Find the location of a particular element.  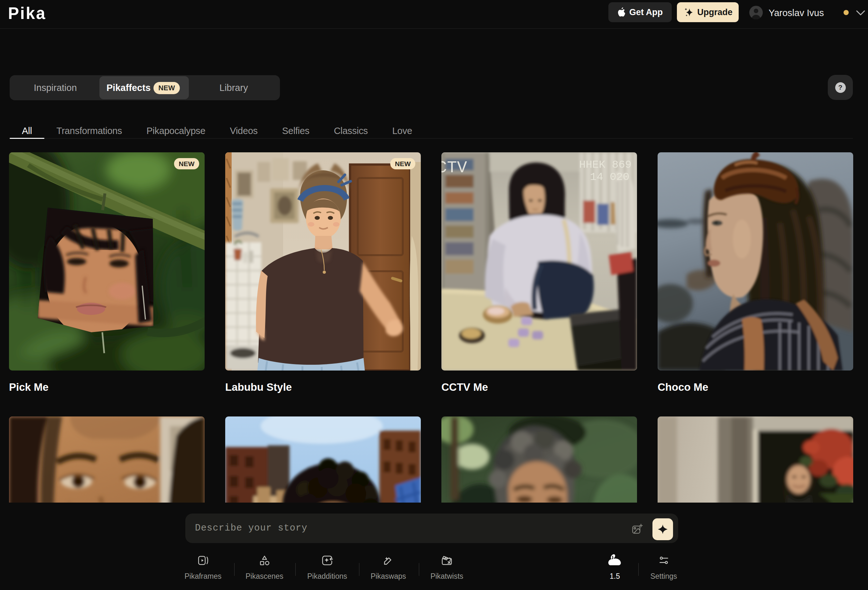

svg-text: 14 020 is located at coordinates (610, 177).